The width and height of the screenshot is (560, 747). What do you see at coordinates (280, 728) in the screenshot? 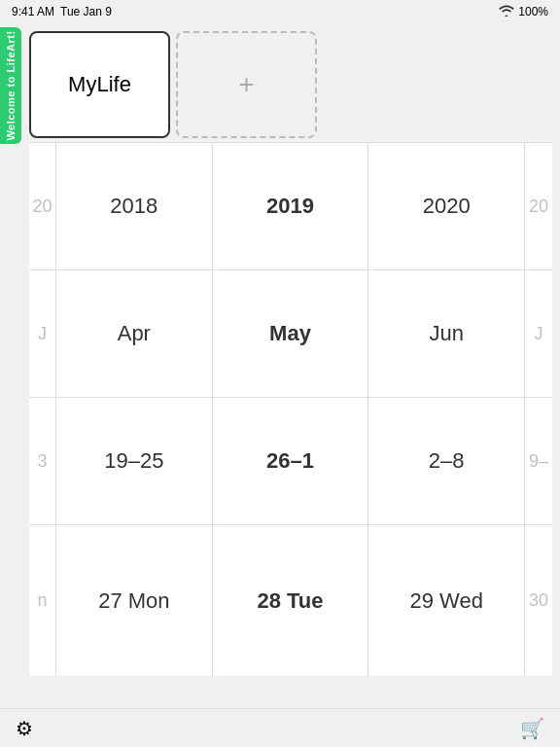
I see `bottom-bar: ⚙ 🛒` at bounding box center [280, 728].